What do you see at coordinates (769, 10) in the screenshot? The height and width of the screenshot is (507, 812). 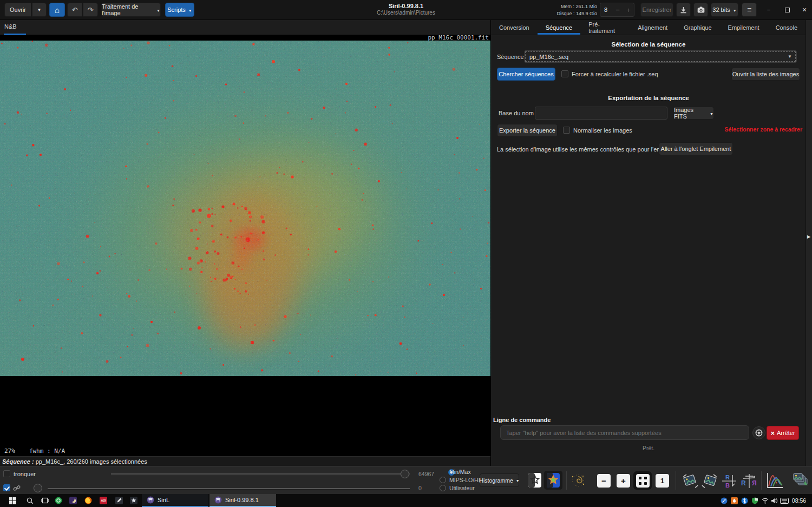 I see `window-minimize-button: −` at bounding box center [769, 10].